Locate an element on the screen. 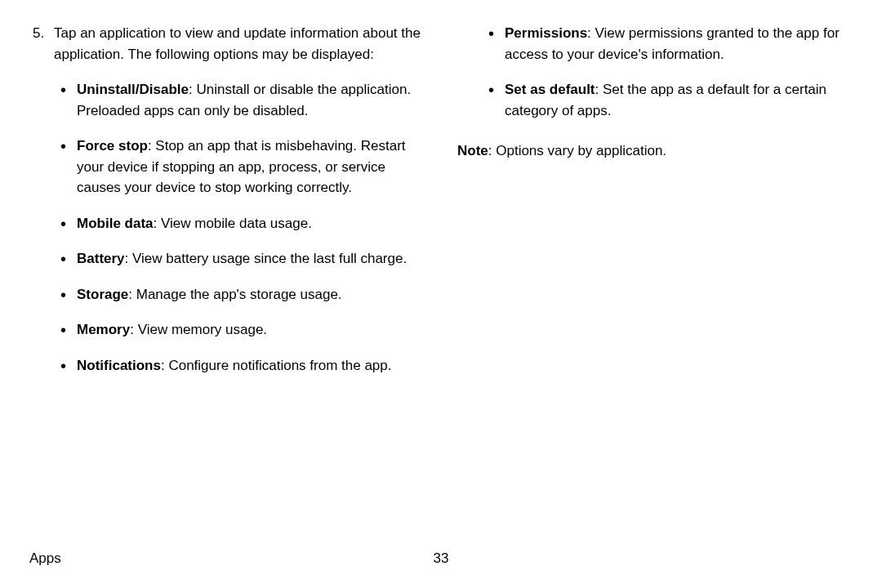 This screenshot has height=588, width=882. footer-page-number: 33 is located at coordinates (441, 559).